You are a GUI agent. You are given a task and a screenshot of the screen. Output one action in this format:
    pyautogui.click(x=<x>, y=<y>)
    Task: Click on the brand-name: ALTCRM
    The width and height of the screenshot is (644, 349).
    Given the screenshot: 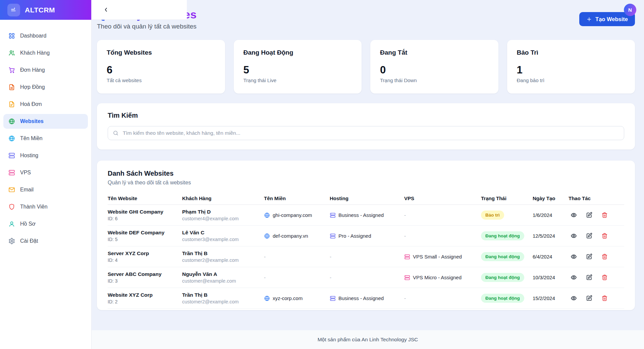 What is the action you would take?
    pyautogui.click(x=40, y=10)
    